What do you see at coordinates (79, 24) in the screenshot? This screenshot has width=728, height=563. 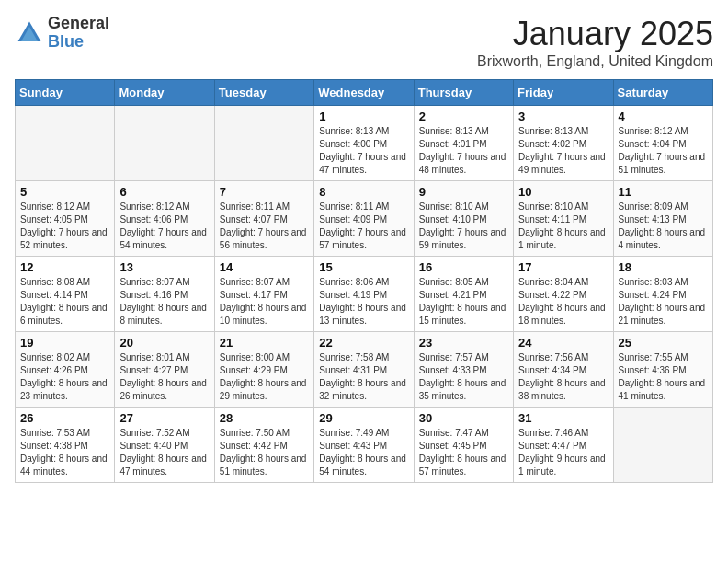 I see `logo-general: General` at bounding box center [79, 24].